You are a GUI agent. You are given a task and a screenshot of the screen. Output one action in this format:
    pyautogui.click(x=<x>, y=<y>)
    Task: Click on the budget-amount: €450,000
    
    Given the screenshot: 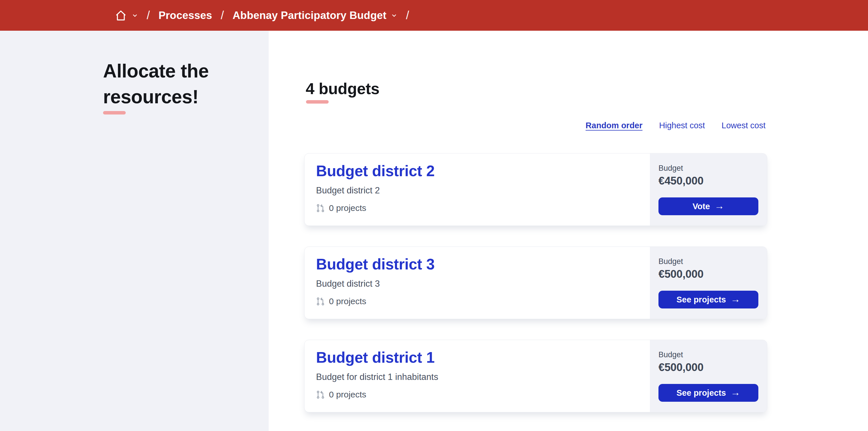 What is the action you would take?
    pyautogui.click(x=708, y=181)
    